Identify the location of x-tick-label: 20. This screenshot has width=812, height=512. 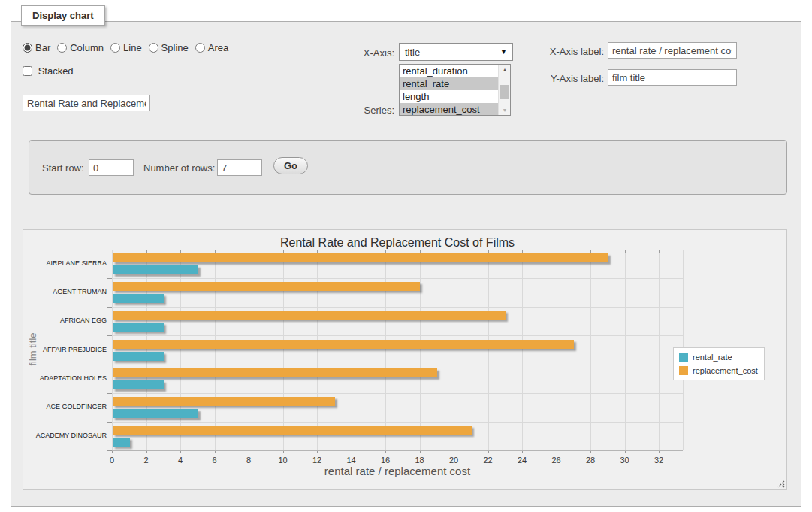
(454, 460).